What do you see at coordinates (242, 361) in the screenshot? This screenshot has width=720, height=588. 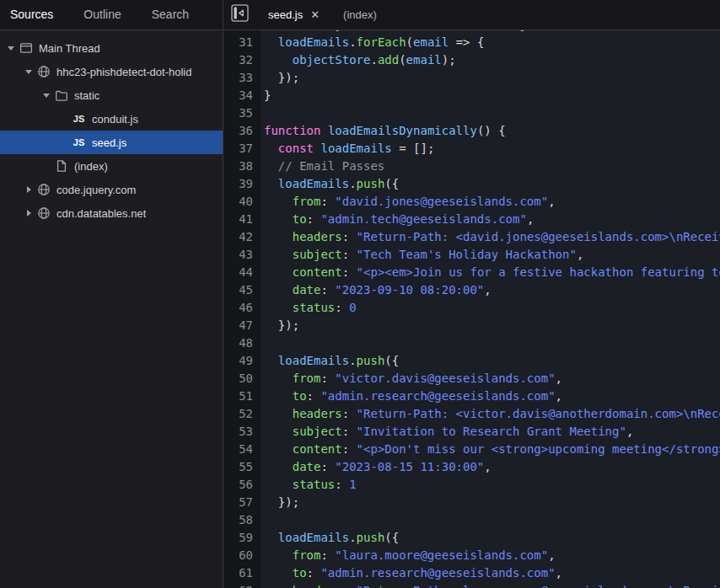 I see `line-number: 49` at bounding box center [242, 361].